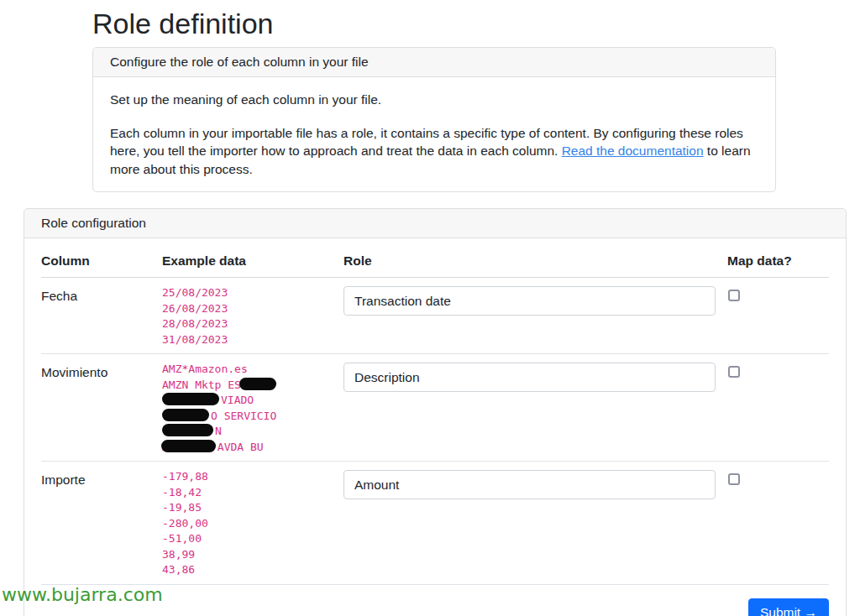 This screenshot has width=860, height=616. What do you see at coordinates (529, 300) in the screenshot?
I see `role-select: Transaction date` at bounding box center [529, 300].